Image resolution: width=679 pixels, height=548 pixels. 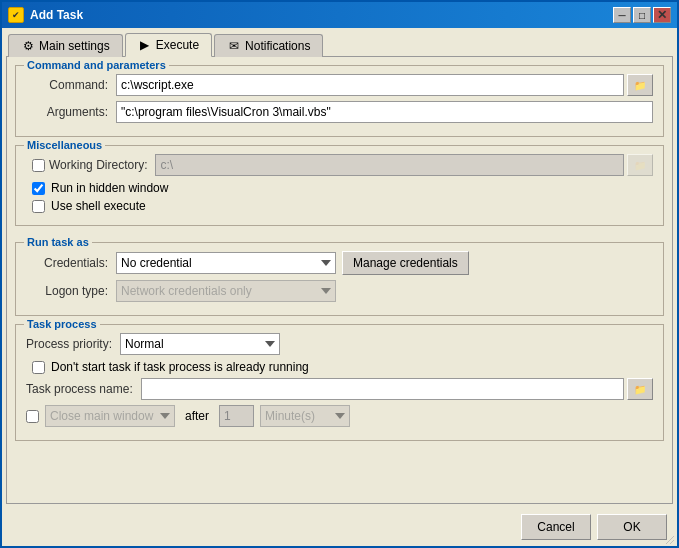 I want to click on logon-type-label: Logon type:, so click(x=71, y=291).